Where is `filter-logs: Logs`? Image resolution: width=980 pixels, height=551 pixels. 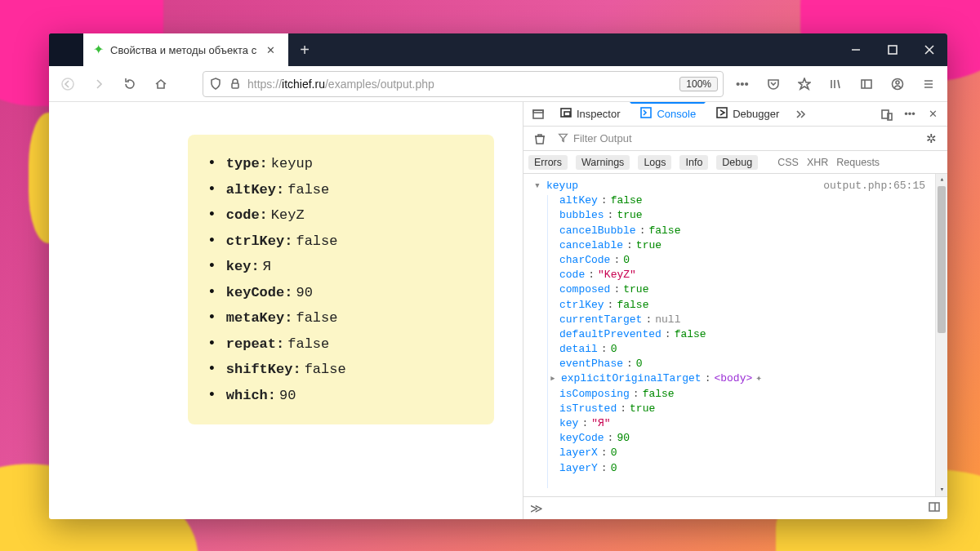
filter-logs: Logs is located at coordinates (655, 162).